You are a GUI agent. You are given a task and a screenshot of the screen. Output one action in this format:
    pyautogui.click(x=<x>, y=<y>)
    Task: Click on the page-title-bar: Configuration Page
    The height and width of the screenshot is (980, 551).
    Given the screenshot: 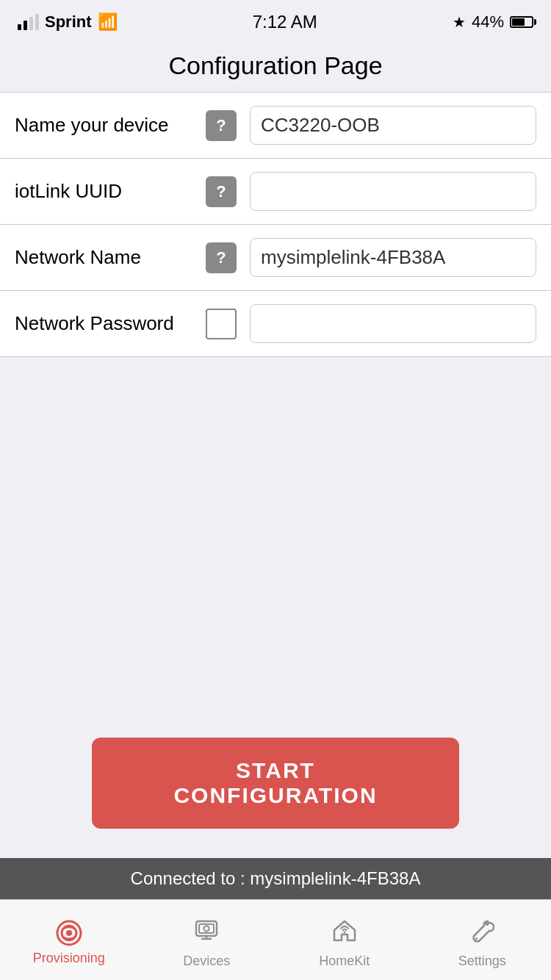 What is the action you would take?
    pyautogui.click(x=276, y=68)
    